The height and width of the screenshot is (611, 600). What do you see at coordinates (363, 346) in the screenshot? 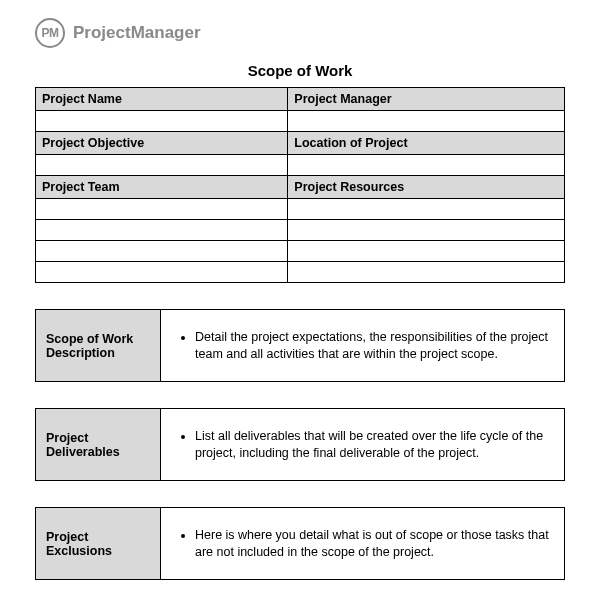
I see `content-scope-description: Detail the project expectations, the res…` at bounding box center [363, 346].